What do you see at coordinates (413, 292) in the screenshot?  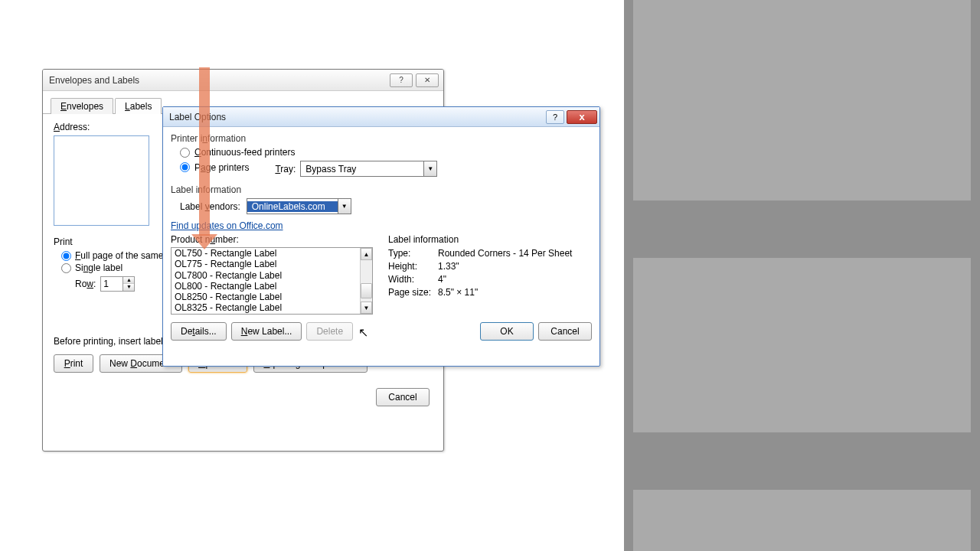 I see `pagesize-label: Page size:` at bounding box center [413, 292].